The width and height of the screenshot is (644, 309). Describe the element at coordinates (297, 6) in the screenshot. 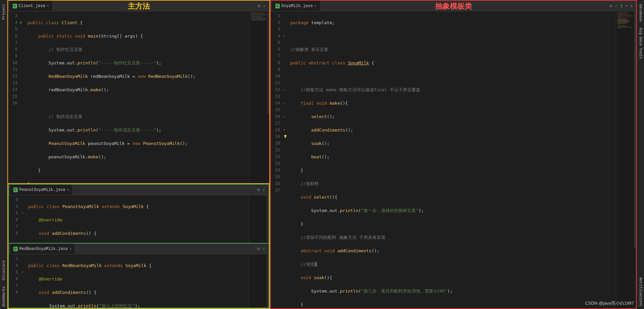

I see `soyamilk-tab-name: SoyaMilk.java` at that location.